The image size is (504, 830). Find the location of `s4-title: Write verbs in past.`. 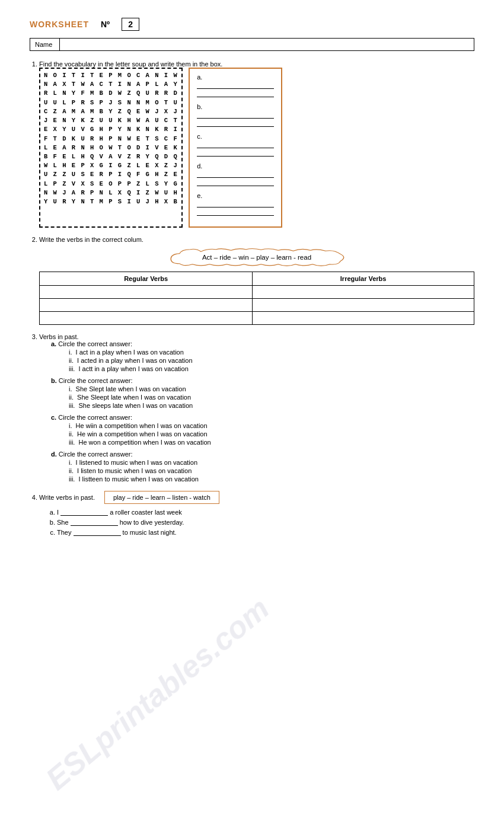

s4-title: Write verbs in past. is located at coordinates (67, 497).